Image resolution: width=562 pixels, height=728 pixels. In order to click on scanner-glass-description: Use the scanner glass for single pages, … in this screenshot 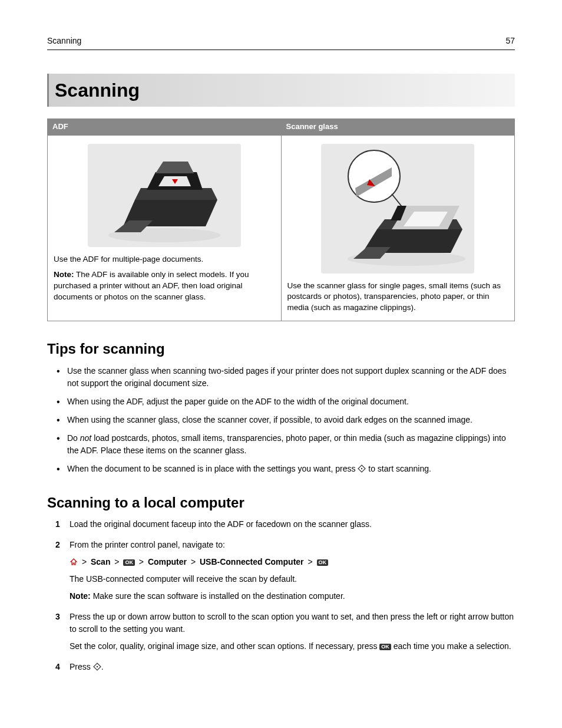, I will do `click(398, 297)`.